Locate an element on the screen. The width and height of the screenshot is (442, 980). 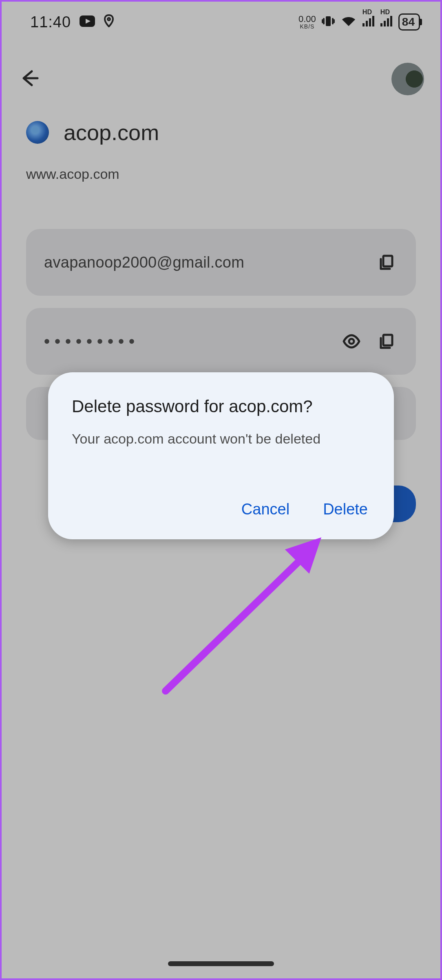
site-block: acop.com www.acop.com is located at coordinates (221, 151).